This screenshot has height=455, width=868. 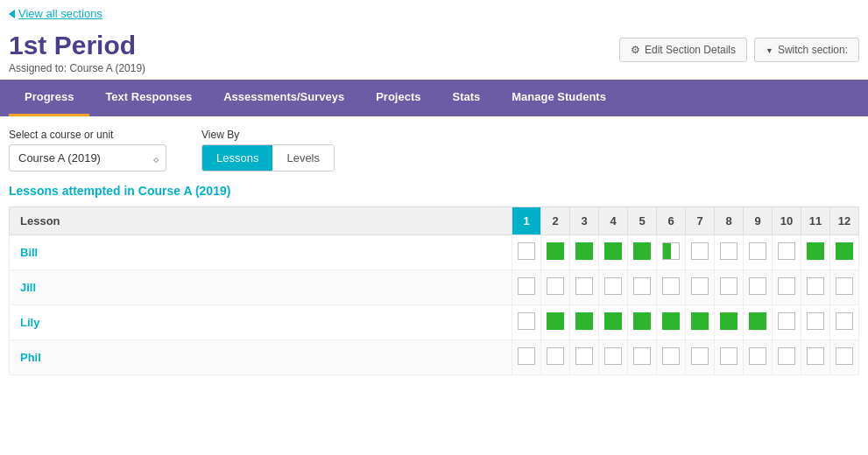 What do you see at coordinates (434, 323) in the screenshot?
I see `table-row: Lily` at bounding box center [434, 323].